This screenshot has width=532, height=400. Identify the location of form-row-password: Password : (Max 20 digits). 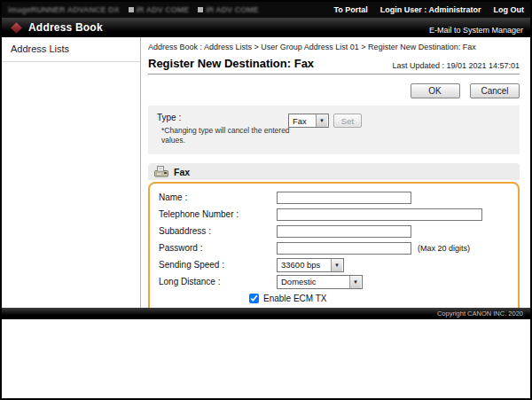
(333, 248).